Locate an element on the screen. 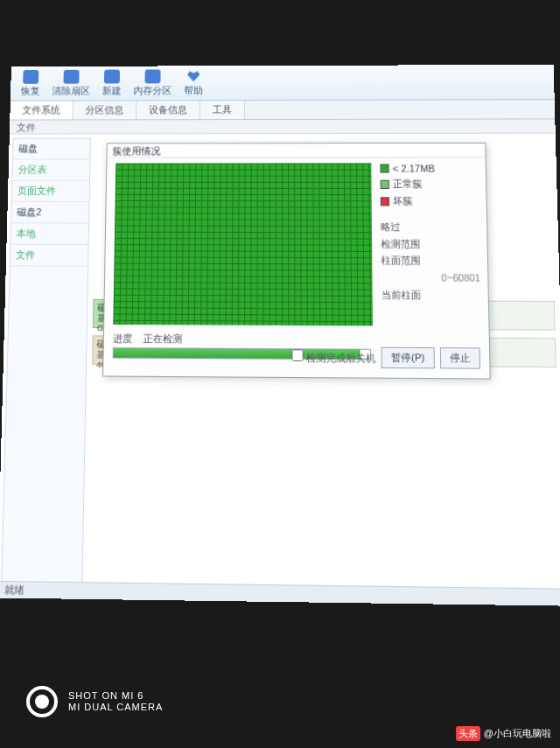  toutiao-badge: 头条 is located at coordinates (468, 733).